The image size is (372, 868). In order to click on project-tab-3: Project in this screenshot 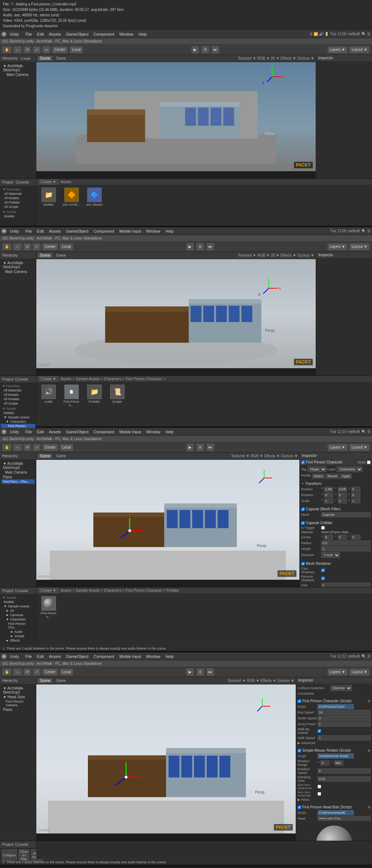, I will do `click(8, 591)`.